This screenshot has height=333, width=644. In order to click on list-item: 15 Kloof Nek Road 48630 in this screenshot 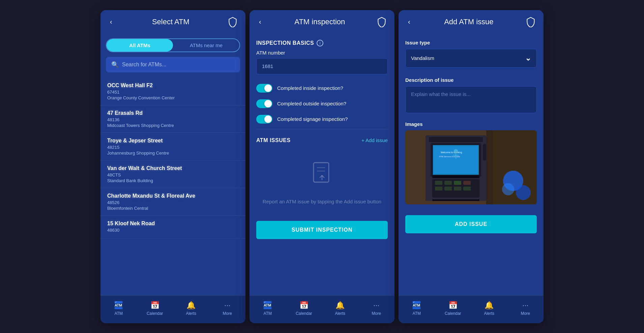, I will do `click(173, 227)`.